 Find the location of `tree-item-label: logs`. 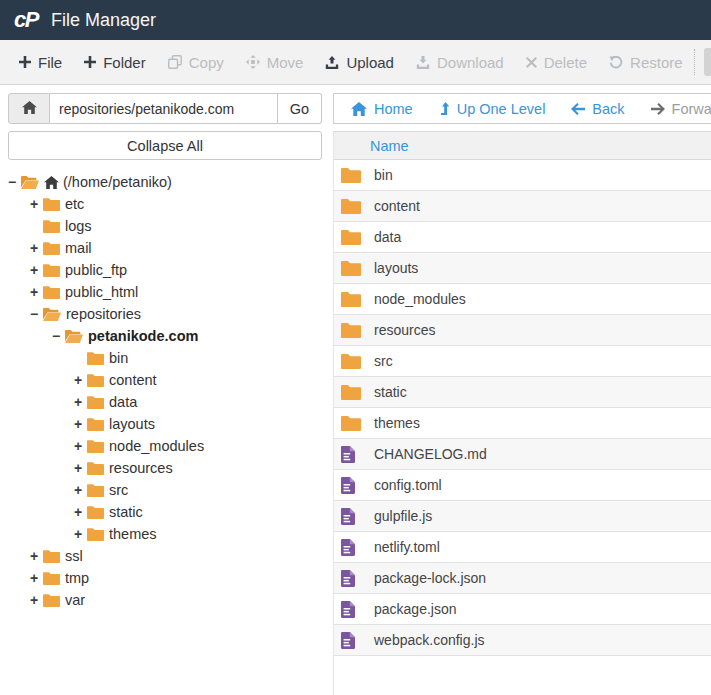

tree-item-label: logs is located at coordinates (78, 226).